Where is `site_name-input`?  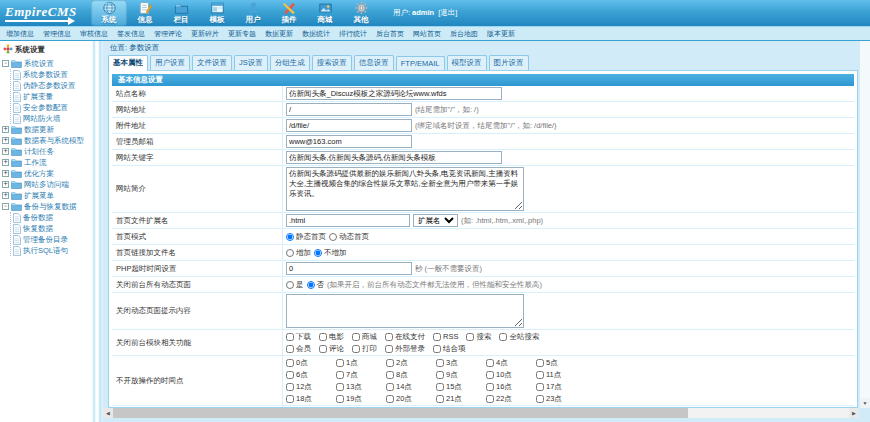 site_name-input is located at coordinates (394, 94).